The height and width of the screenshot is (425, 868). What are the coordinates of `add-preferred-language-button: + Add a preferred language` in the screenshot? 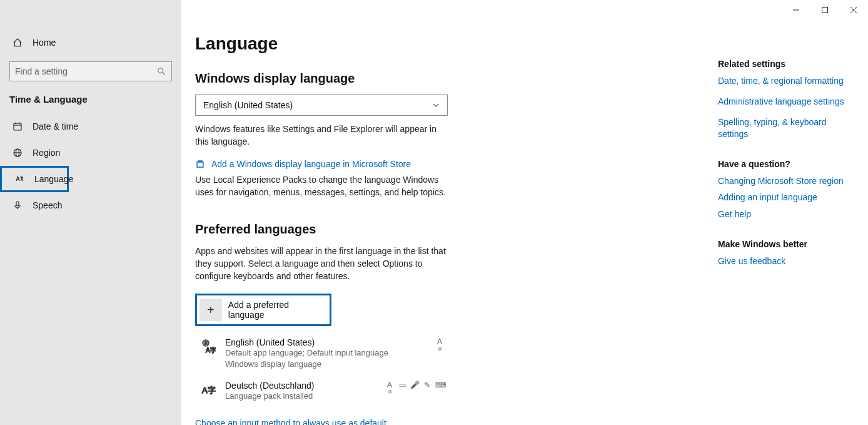 It's located at (263, 310).